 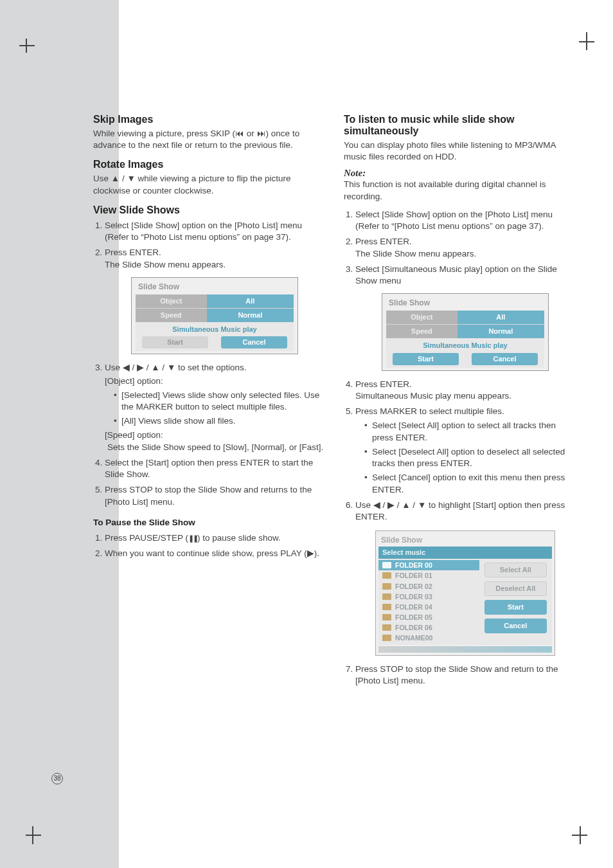 What do you see at coordinates (33, 46) in the screenshot?
I see `crop-mark-top-left` at bounding box center [33, 46].